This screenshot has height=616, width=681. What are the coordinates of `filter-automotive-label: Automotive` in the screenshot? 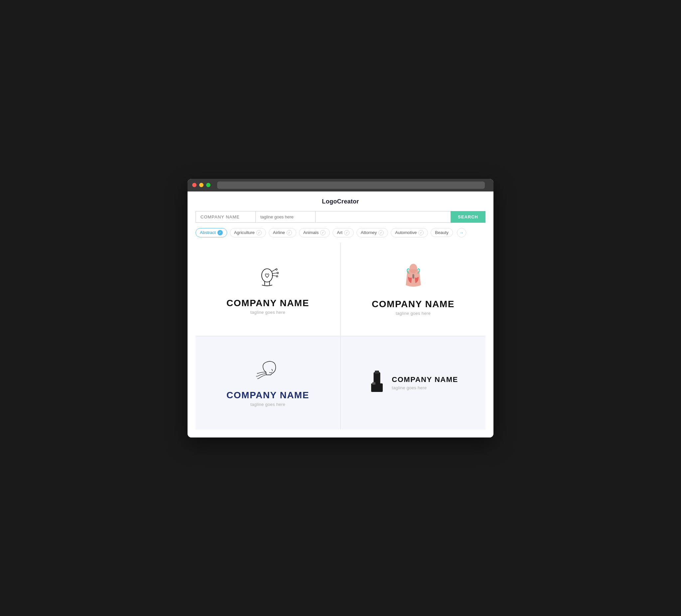 It's located at (406, 232).